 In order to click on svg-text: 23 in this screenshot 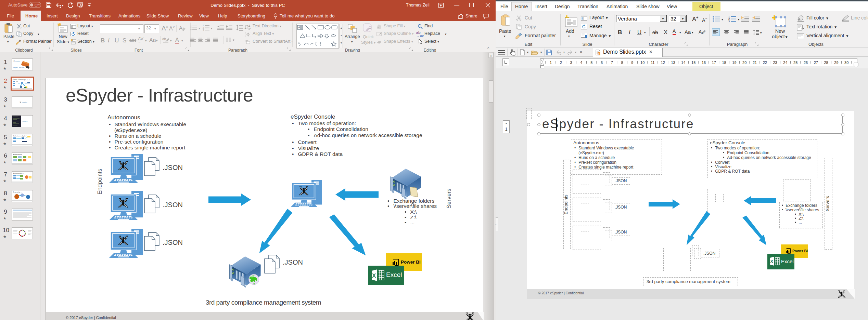, I will do `click(775, 63)`.